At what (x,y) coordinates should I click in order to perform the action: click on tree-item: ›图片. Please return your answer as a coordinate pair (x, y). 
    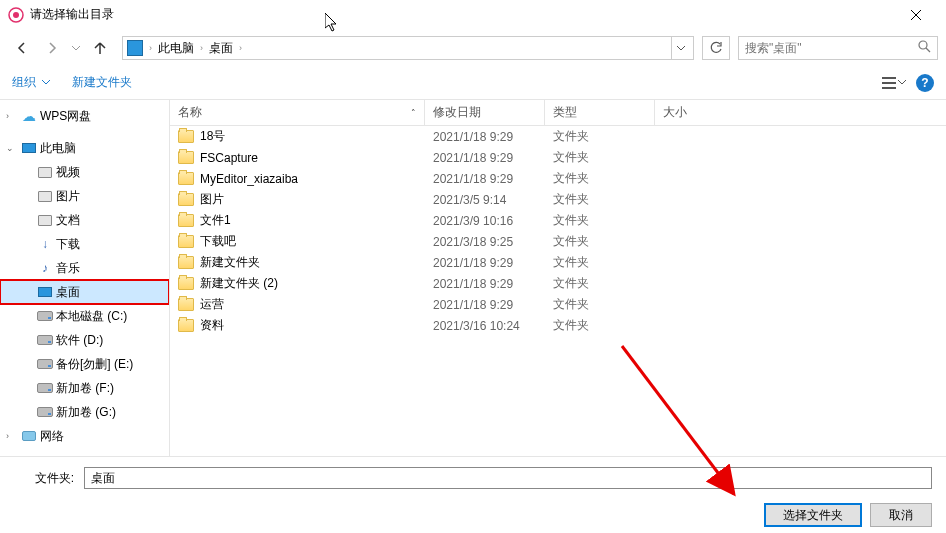
    Looking at the image, I should click on (84, 196).